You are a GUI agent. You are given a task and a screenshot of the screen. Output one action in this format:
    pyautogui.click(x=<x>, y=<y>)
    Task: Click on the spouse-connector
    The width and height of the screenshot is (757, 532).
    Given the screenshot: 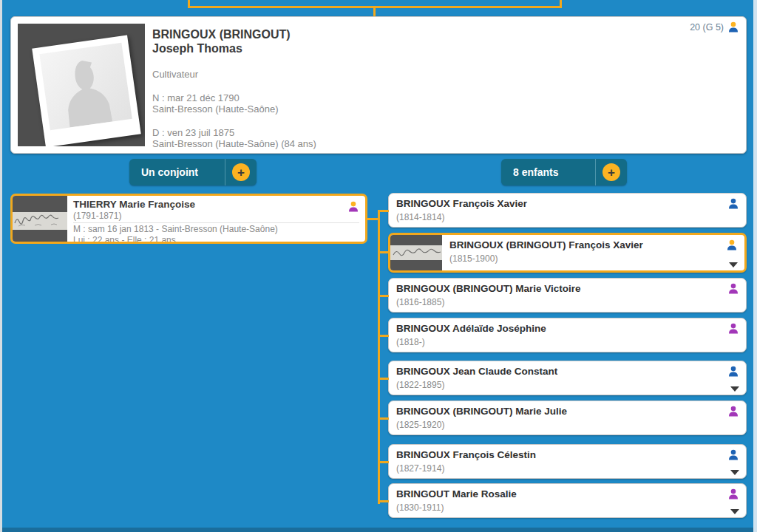 What is the action you would take?
    pyautogui.click(x=373, y=219)
    